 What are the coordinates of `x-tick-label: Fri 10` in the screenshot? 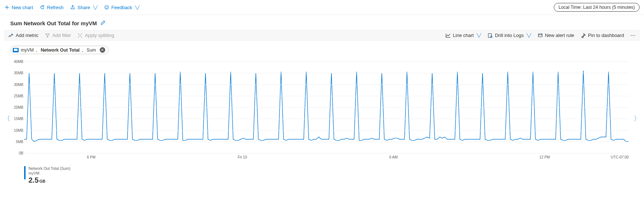 It's located at (243, 157).